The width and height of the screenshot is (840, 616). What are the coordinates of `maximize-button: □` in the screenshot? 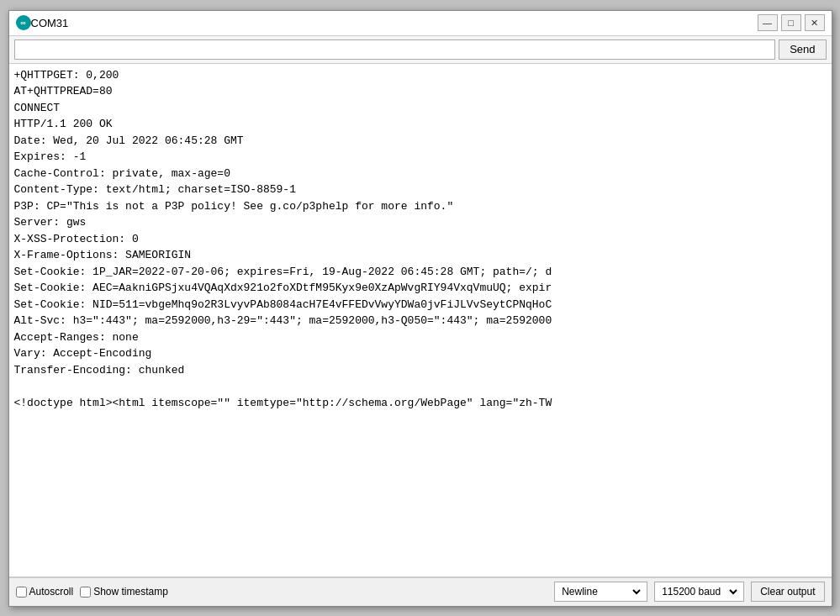 It's located at (791, 23).